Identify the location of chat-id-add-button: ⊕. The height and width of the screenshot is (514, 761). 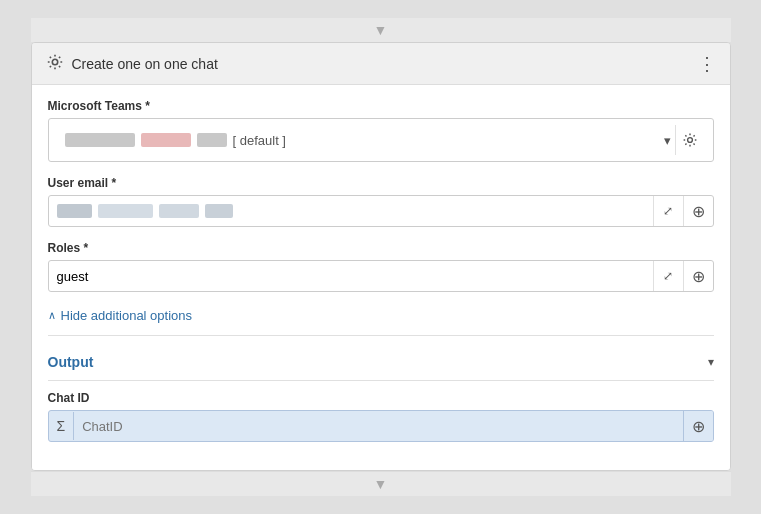
(698, 426).